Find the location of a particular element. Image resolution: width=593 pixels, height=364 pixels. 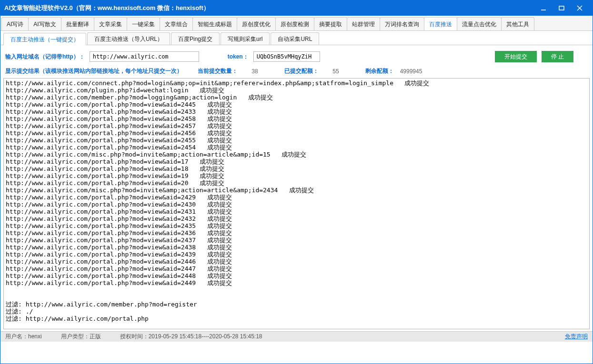

main-tab-10: 站群管理 is located at coordinates (363, 24).